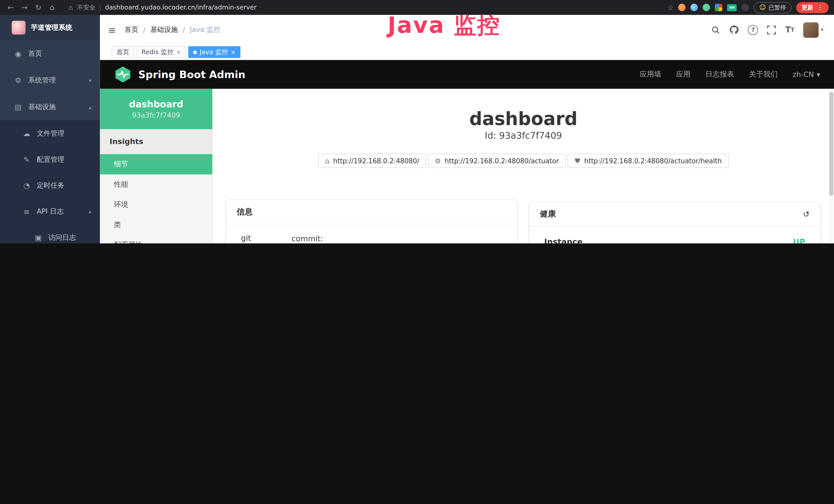 The image size is (834, 504). What do you see at coordinates (38, 237) in the screenshot?
I see `document-icon: ▣` at bounding box center [38, 237].